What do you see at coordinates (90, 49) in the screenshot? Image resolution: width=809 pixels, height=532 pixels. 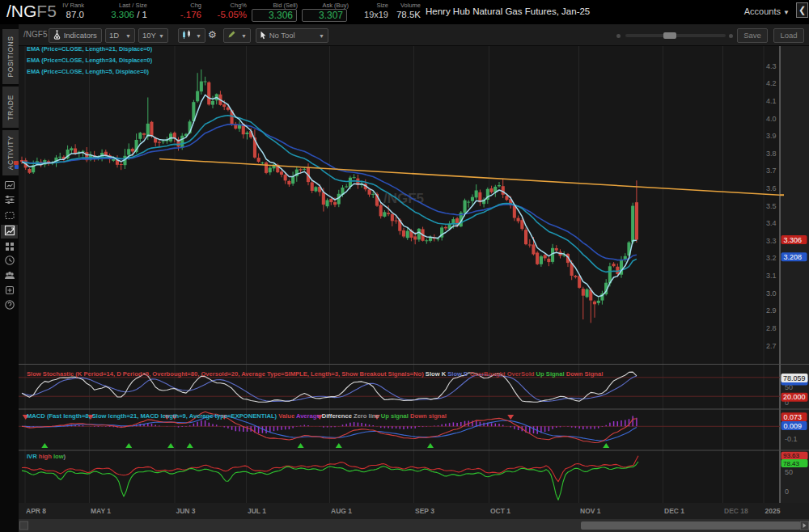 I see `svg-text:EMA (Price=CLOSE, Length=21, D: EMA (Price=CLOSE, Length=21, Displace=0)` at bounding box center [90, 49].